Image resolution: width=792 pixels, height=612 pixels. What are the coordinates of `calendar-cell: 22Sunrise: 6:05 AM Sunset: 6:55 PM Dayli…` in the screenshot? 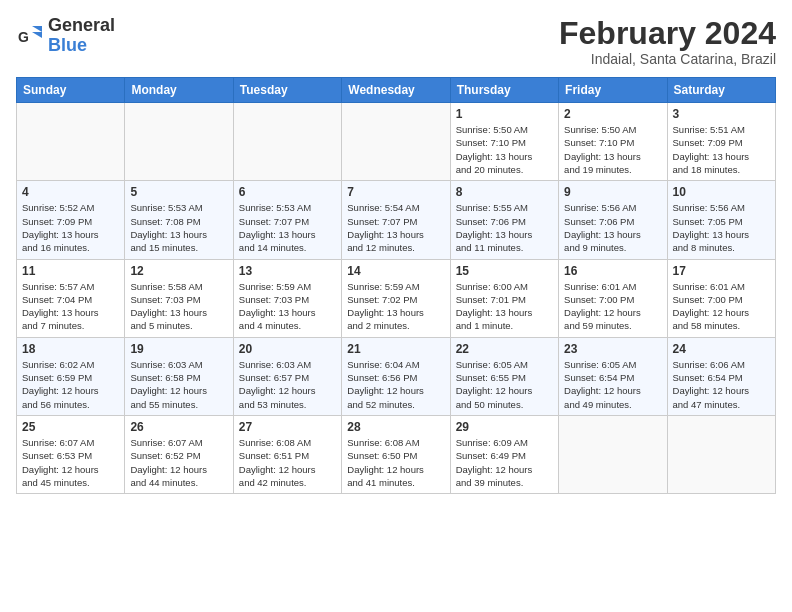 It's located at (504, 376).